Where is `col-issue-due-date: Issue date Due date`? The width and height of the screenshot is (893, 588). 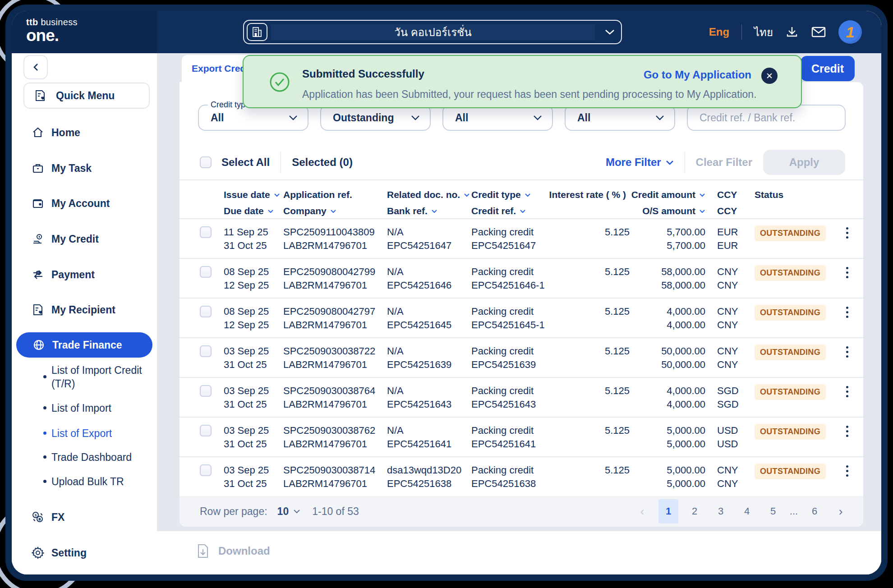
col-issue-due-date: Issue date Due date is located at coordinates (253, 203).